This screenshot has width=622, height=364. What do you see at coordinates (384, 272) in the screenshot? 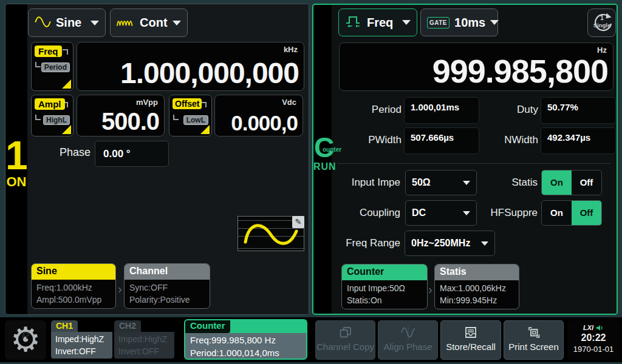
I see `counter-card-title: Counter` at bounding box center [384, 272].